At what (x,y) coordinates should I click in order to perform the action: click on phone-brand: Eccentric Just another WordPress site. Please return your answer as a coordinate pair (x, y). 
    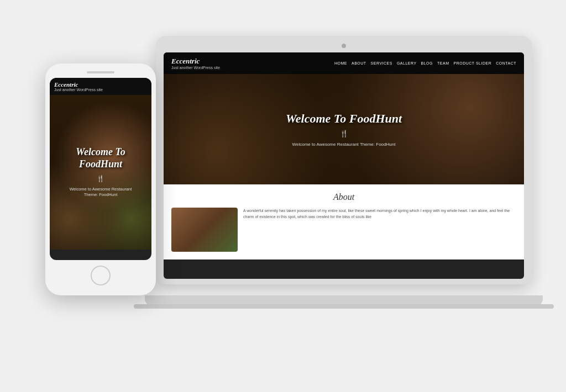
    Looking at the image, I should click on (101, 86).